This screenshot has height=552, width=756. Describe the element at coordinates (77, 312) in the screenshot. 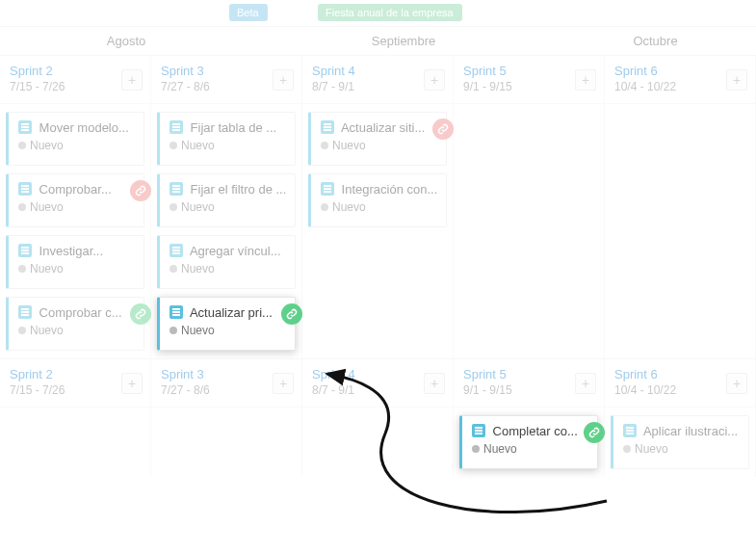

I see `card-title: Comprobar c...` at that location.